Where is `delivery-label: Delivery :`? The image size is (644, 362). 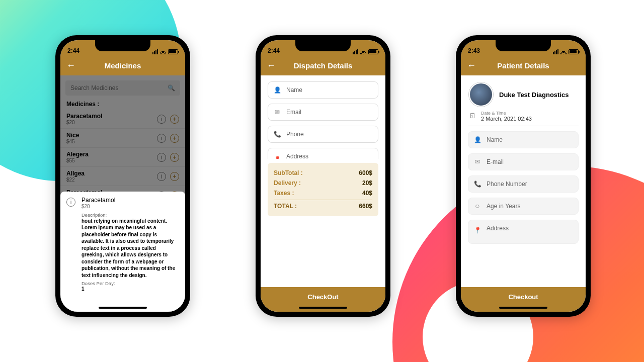
delivery-label: Delivery : is located at coordinates (287, 183).